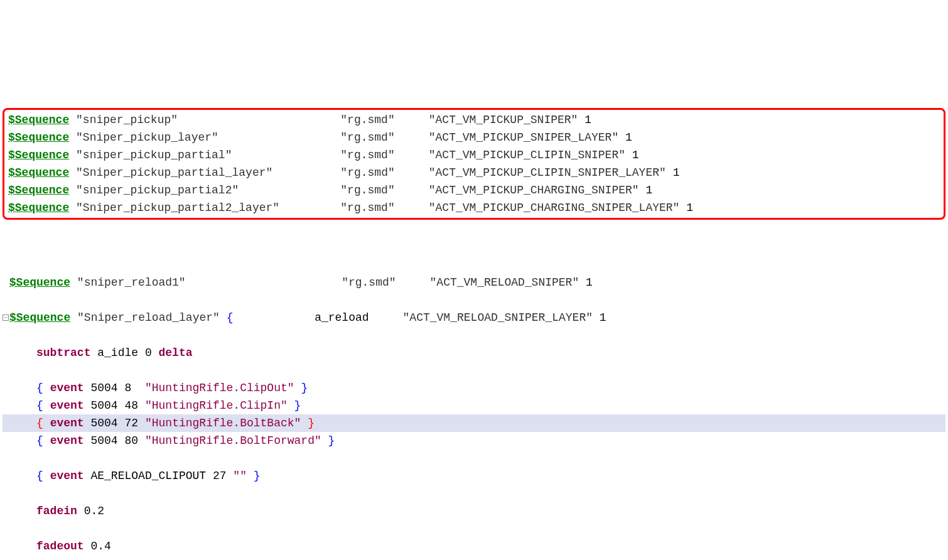 Image resolution: width=948 pixels, height=560 pixels. Describe the element at coordinates (176, 353) in the screenshot. I see `delta-keyword: delta` at that location.